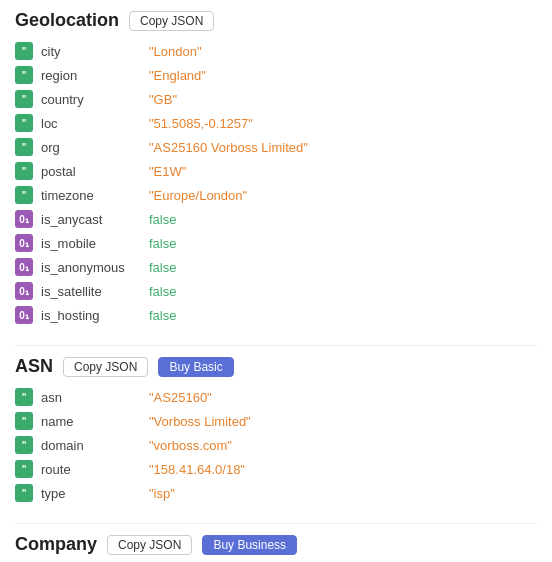 This screenshot has height=562, width=552. I want to click on row-key: is_satellite, so click(91, 292).